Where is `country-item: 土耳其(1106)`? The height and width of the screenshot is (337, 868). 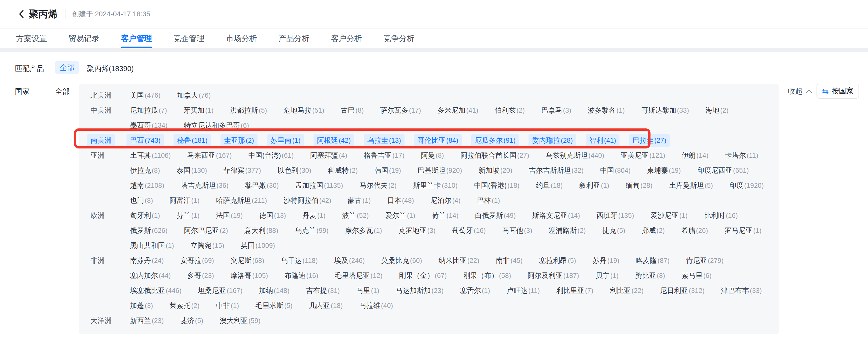 country-item: 土耳其(1106) is located at coordinates (150, 156).